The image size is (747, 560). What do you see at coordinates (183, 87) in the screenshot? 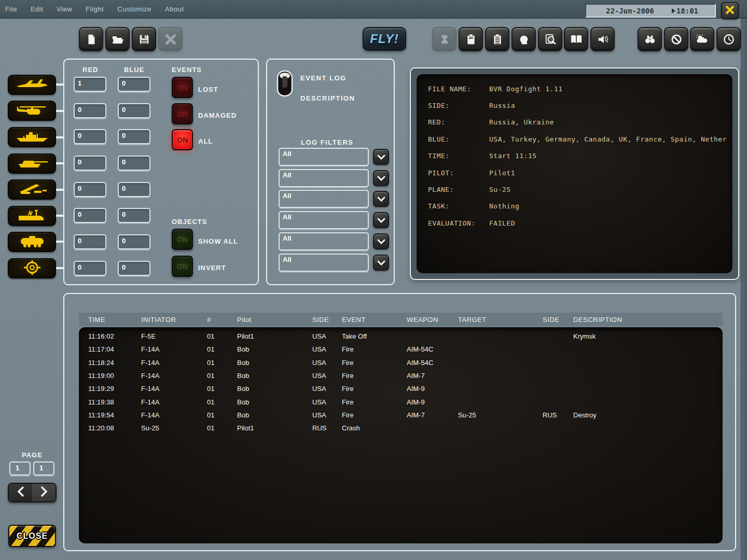
I see `toggle-lost: ON` at bounding box center [183, 87].